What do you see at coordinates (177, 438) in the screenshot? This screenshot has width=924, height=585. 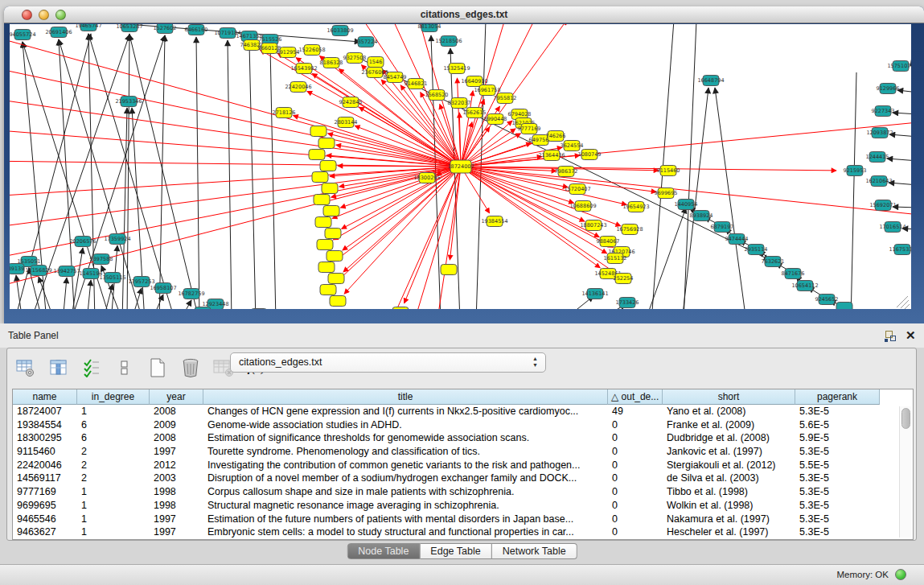 I see `table-cell: 2008` at bounding box center [177, 438].